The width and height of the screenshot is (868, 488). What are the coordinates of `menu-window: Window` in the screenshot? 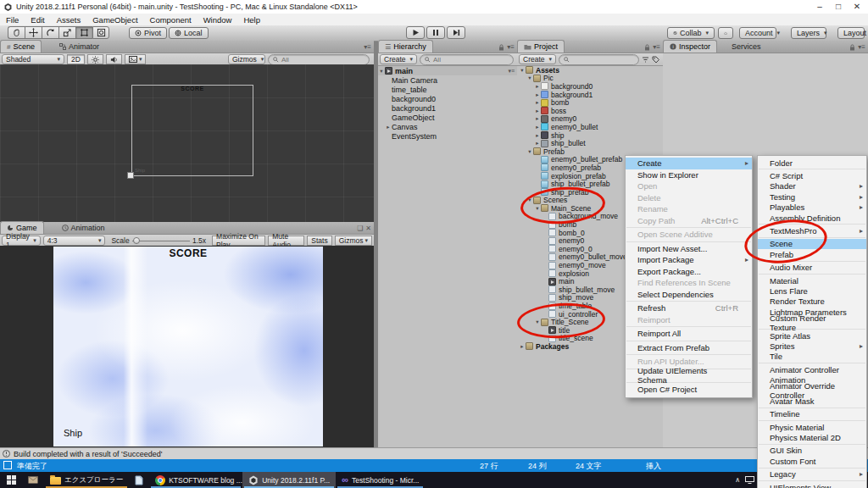 It's located at (218, 19).